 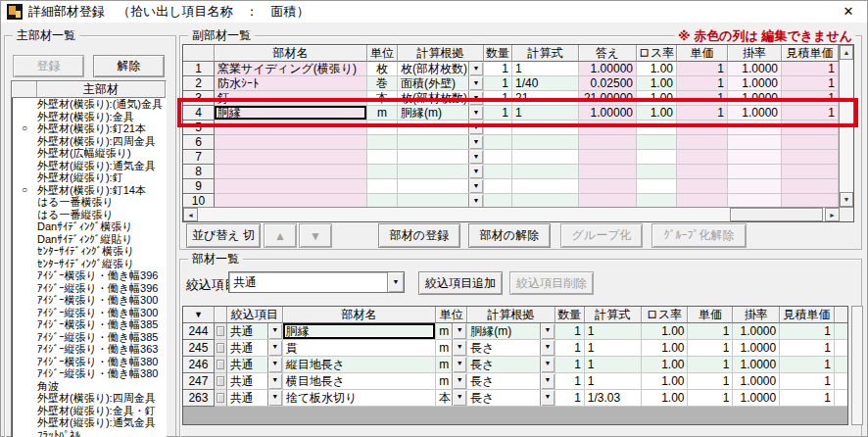 I want to click on row-number: 1, so click(x=199, y=69).